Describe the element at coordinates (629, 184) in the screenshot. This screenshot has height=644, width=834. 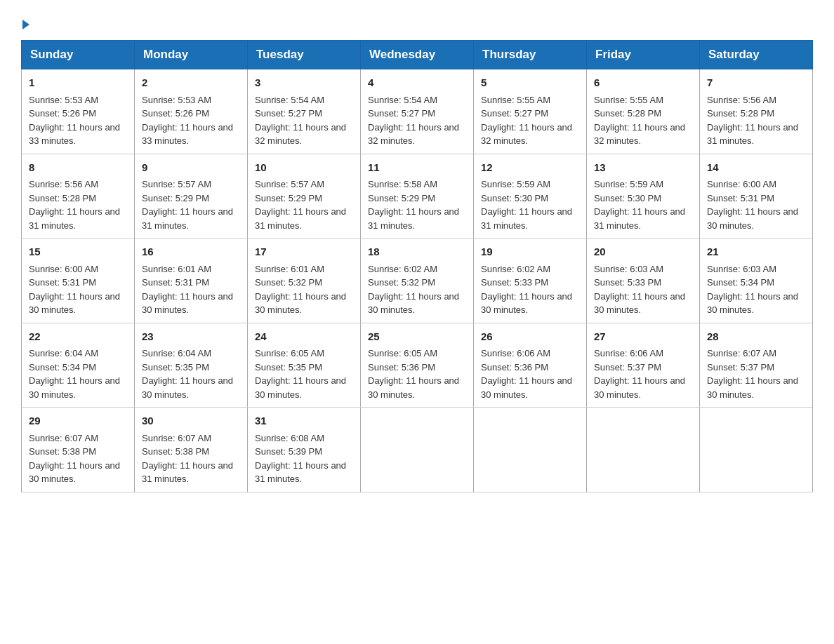
I see `sunrise-label: Sunrise: 5:59 AM` at that location.